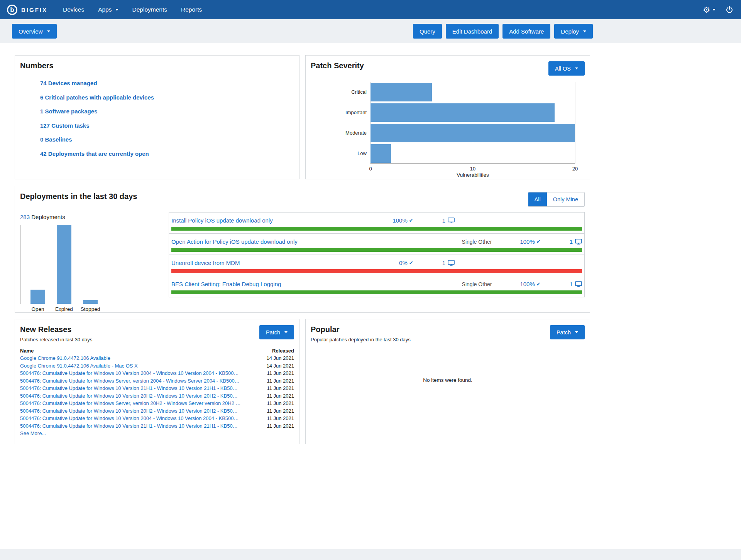 The width and height of the screenshot is (741, 560). What do you see at coordinates (34, 31) in the screenshot?
I see `overview-dropdown: Overview` at bounding box center [34, 31].